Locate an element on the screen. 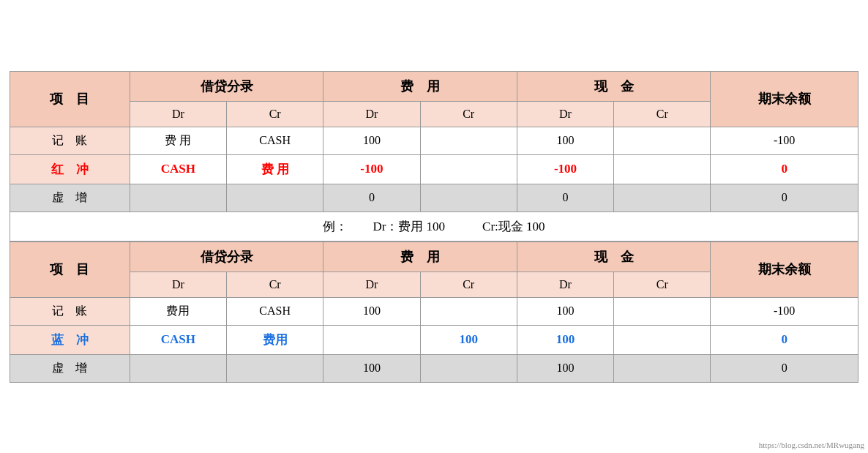 The height and width of the screenshot is (453, 868). example-row: 例： Dr：费用 100 Cr:现金 100 is located at coordinates (435, 226).